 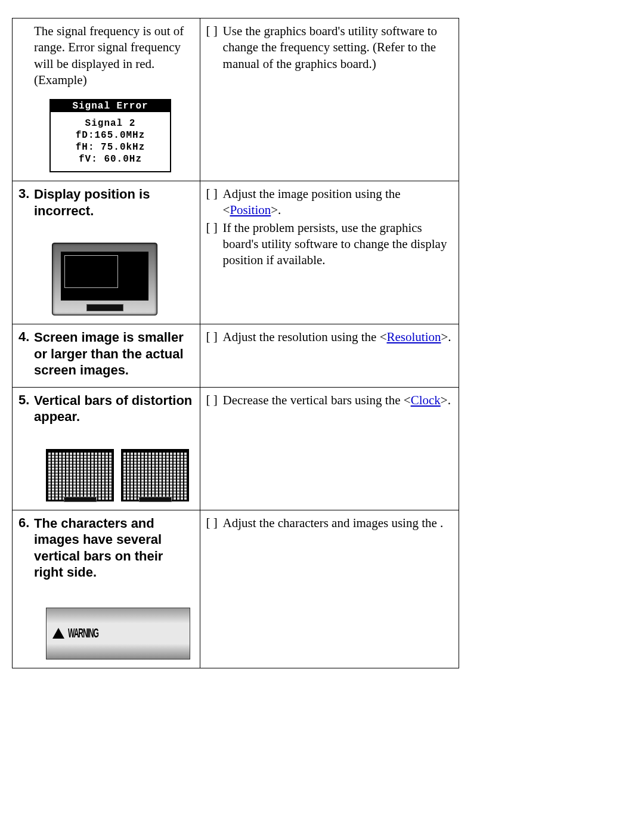 I want to click on problem-cell: 6. The characters and images have severa…, so click(x=106, y=589).